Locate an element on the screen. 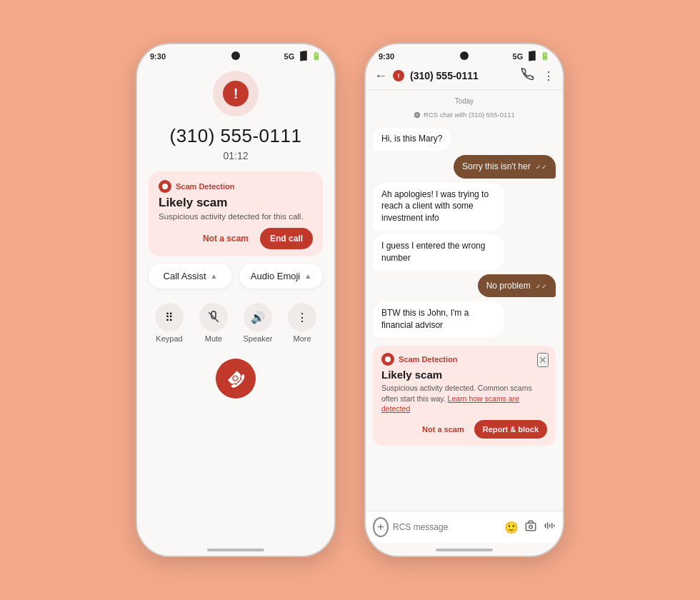 This screenshot has width=700, height=600. date-label: Today is located at coordinates (464, 101).